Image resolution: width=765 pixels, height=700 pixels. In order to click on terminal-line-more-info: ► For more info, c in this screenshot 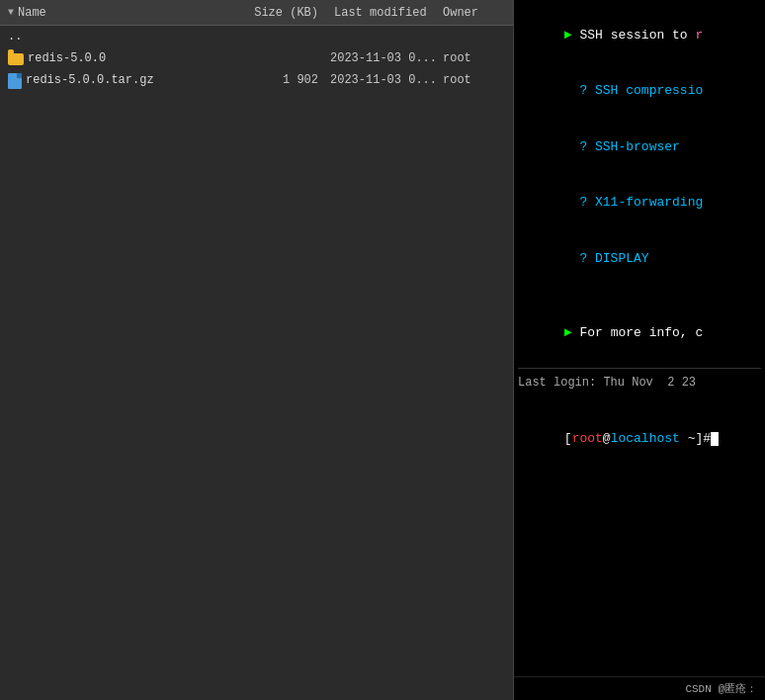, I will do `click(639, 334)`.